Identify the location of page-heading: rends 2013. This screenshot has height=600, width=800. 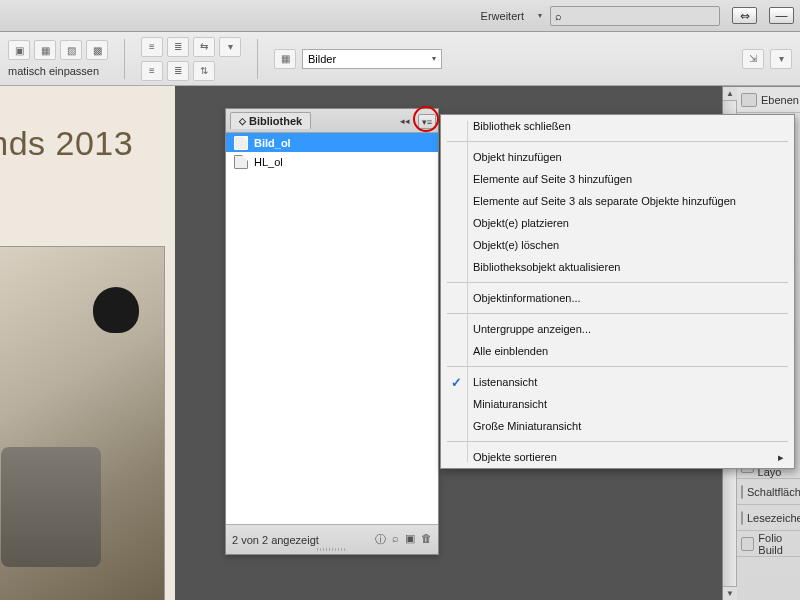
(66, 144).